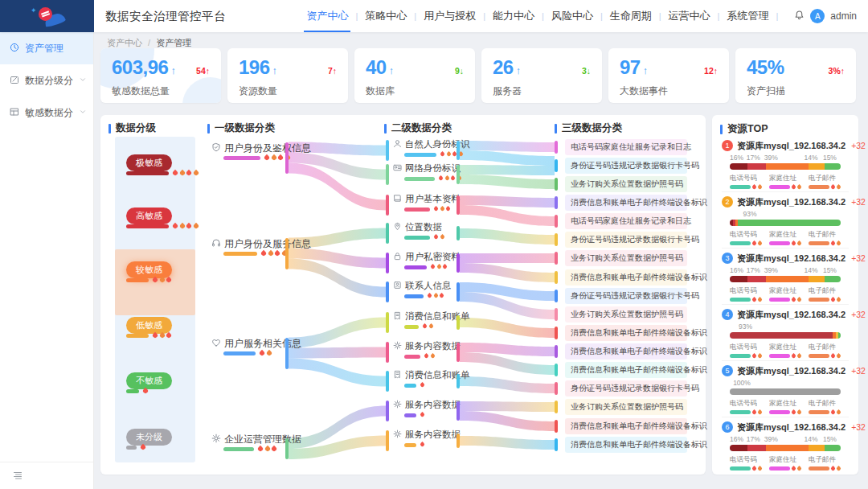 This screenshot has width=868, height=489. I want to click on resource-top-item-5: 5资源库mysql_192.168.34.2+32100%电话号码家庭住址电子邮…, so click(785, 391).